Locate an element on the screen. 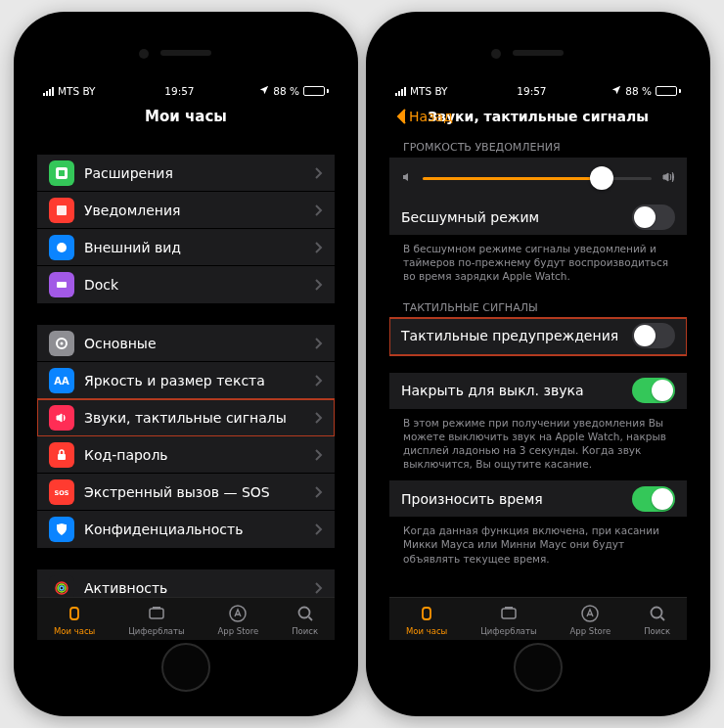 The width and height of the screenshot is (724, 728). row-label: Конфиденциальность is located at coordinates (200, 529).